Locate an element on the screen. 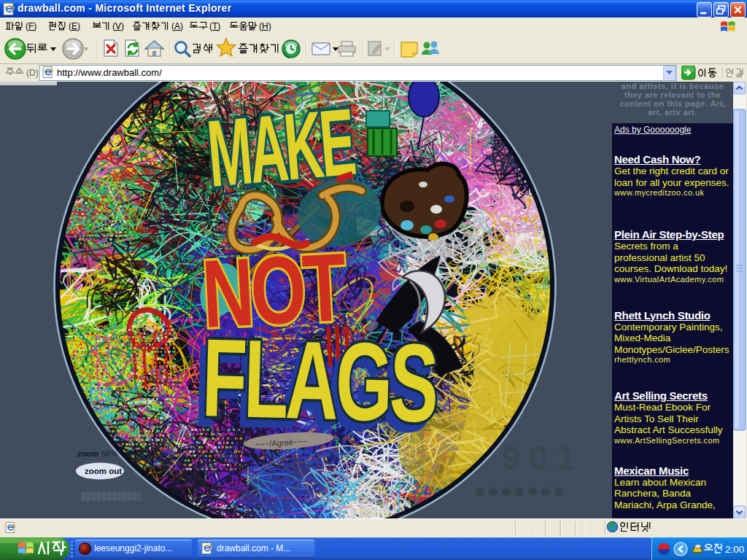  svg-text: (D) is located at coordinates (32, 73).